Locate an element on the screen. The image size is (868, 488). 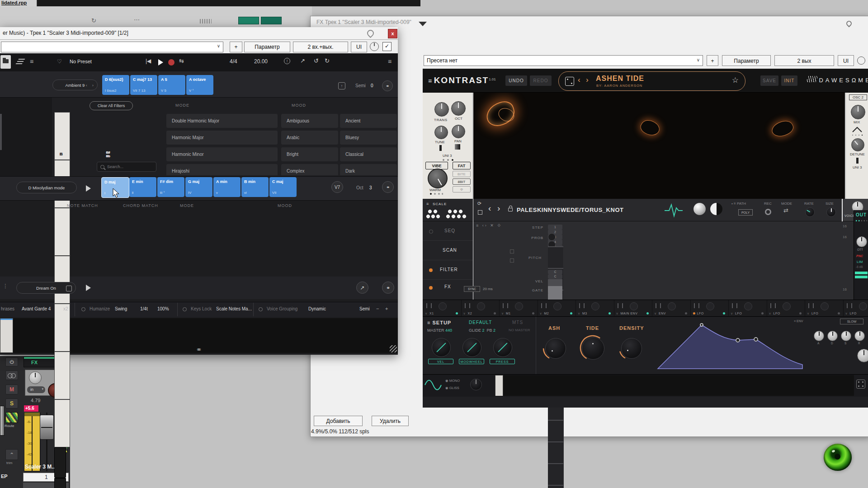
humanize-toggle is located at coordinates (83, 309).